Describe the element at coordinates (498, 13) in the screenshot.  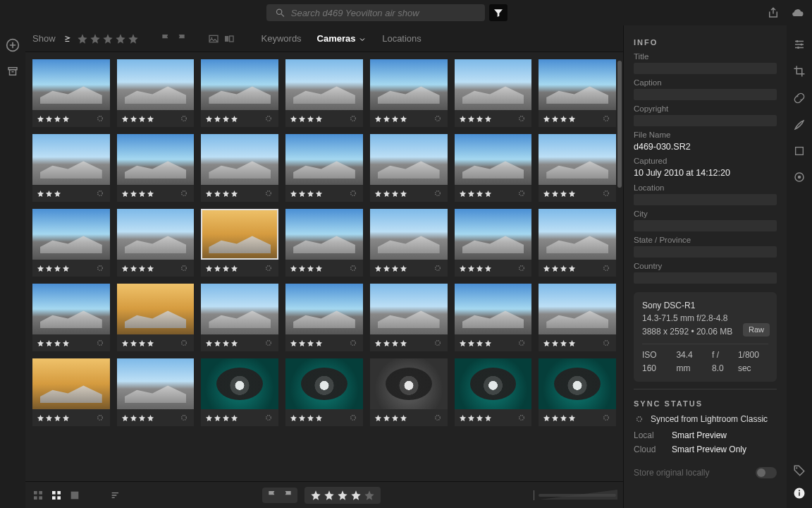
I see `filter-button` at that location.